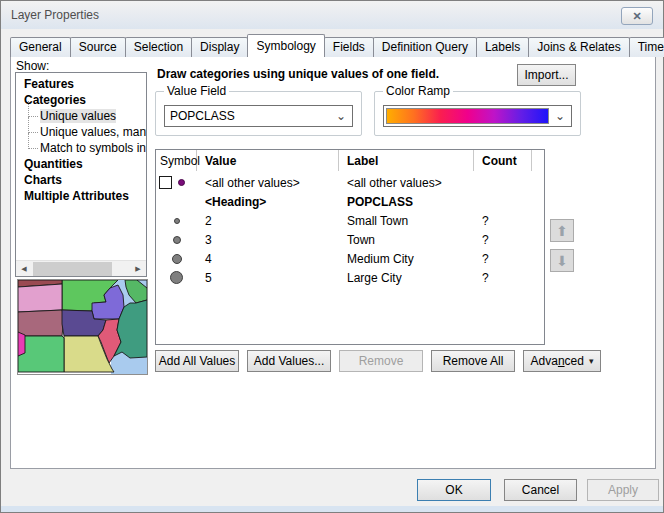 The width and height of the screenshot is (664, 513). What do you see at coordinates (592, 361) in the screenshot?
I see `caret-down-icon: ▾` at bounding box center [592, 361].